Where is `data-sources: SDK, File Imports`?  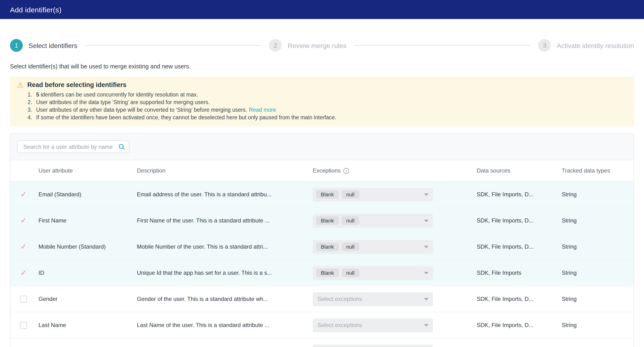 data-sources: SDK, File Imports is located at coordinates (519, 273).